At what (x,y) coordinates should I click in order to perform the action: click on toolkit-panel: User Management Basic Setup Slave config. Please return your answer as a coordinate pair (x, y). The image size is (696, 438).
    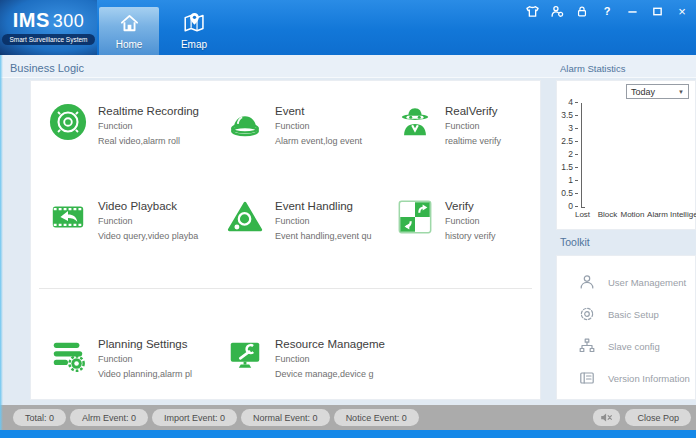
    Looking at the image, I should click on (626, 328).